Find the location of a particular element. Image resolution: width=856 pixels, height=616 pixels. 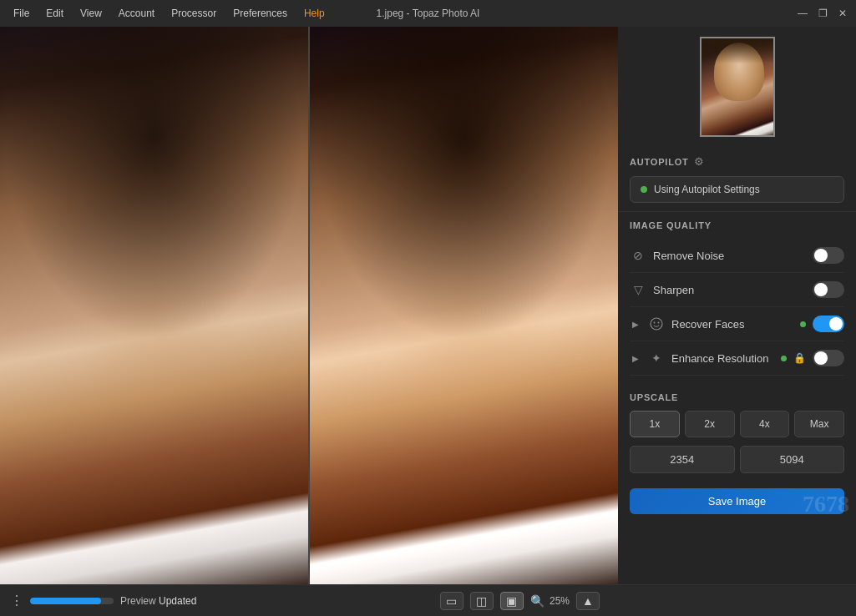

minimize-button: — is located at coordinates (803, 13).